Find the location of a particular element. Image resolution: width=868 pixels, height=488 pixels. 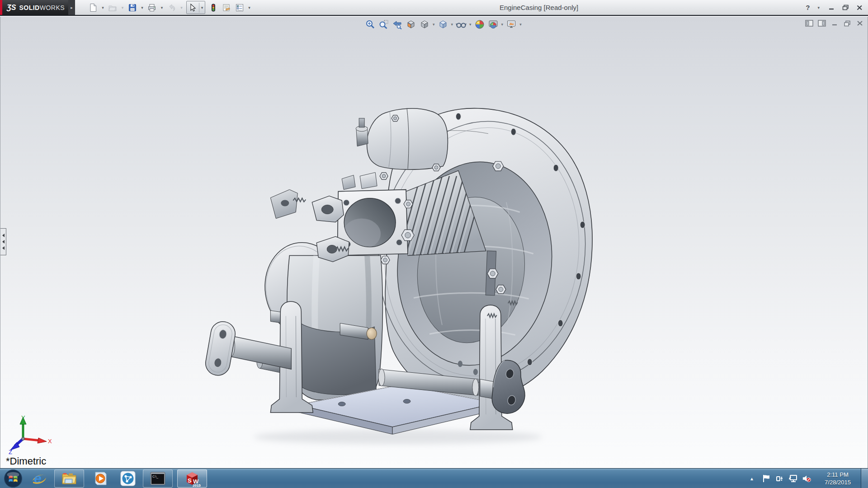

view-settings-button is located at coordinates (511, 24).